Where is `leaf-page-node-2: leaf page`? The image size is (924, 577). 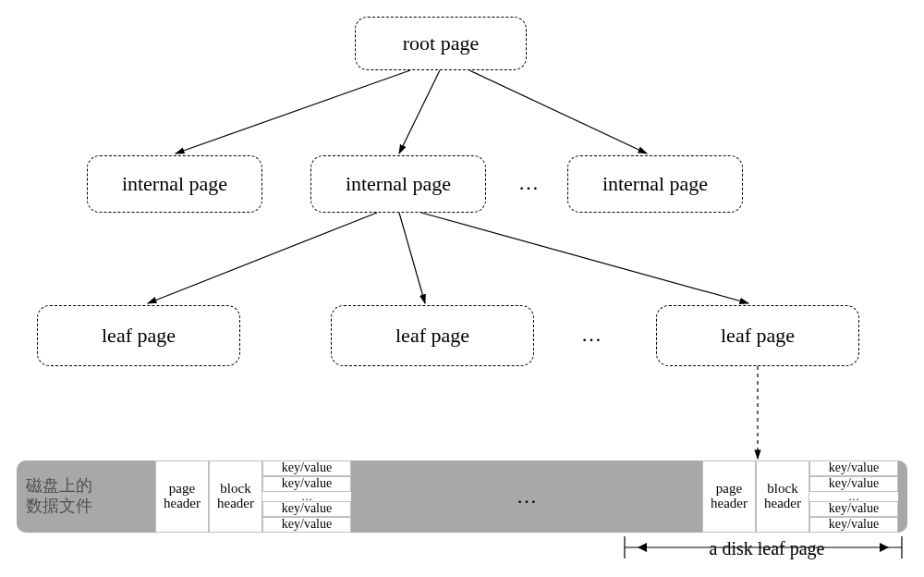
leaf-page-node-2: leaf page is located at coordinates (432, 336).